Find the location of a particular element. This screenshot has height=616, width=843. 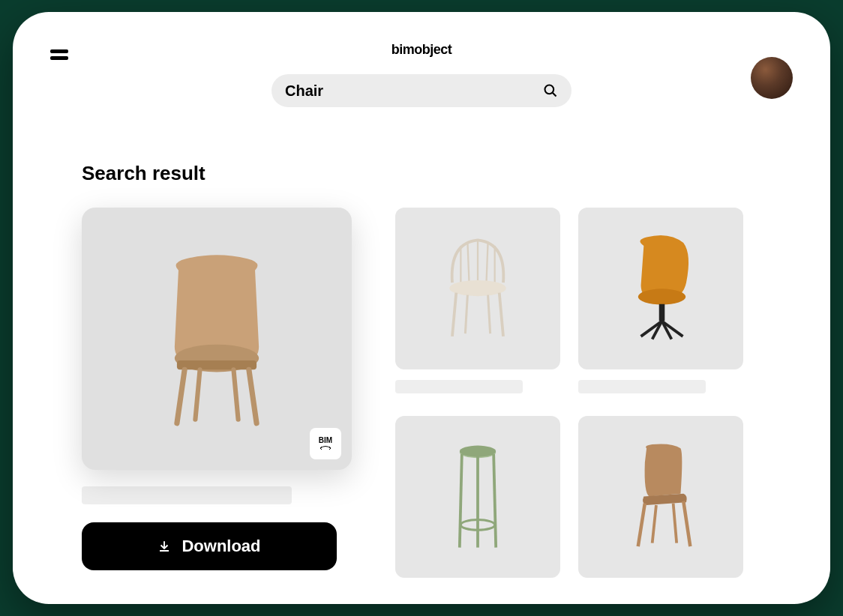

download-button: Download is located at coordinates (209, 546).